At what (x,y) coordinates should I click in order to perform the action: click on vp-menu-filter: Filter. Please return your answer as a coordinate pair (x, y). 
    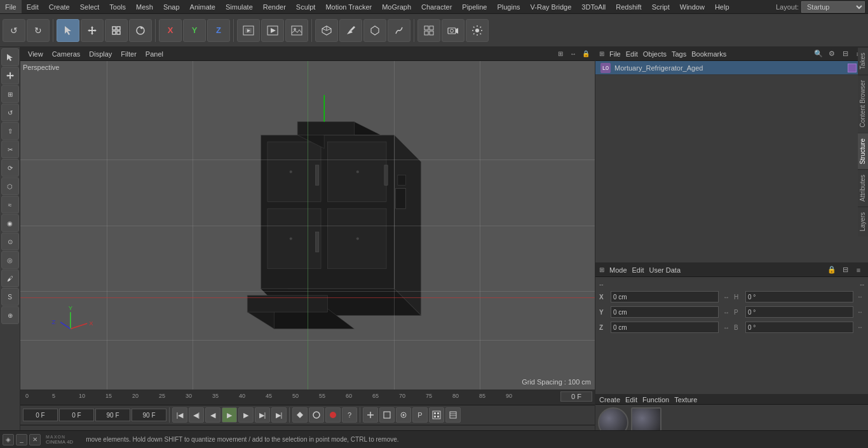
    Looking at the image, I should click on (128, 54).